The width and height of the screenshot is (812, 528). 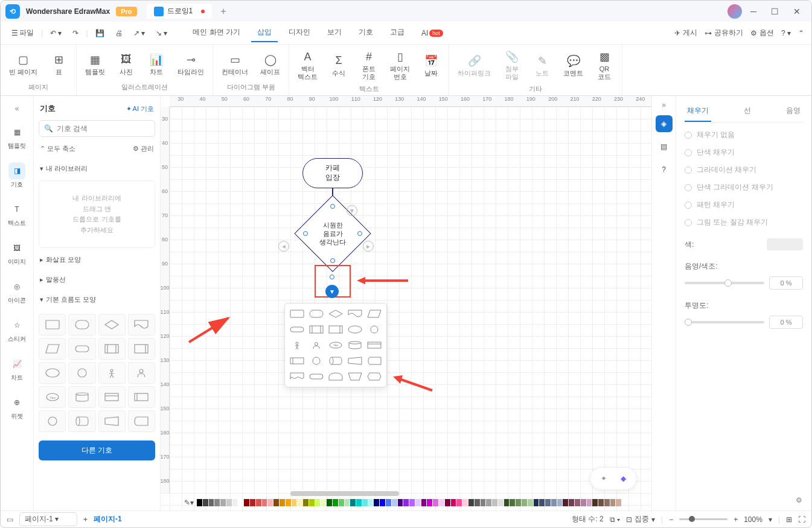 I want to click on hamburger-menu-button: ☰ 파일, so click(x=23, y=33).